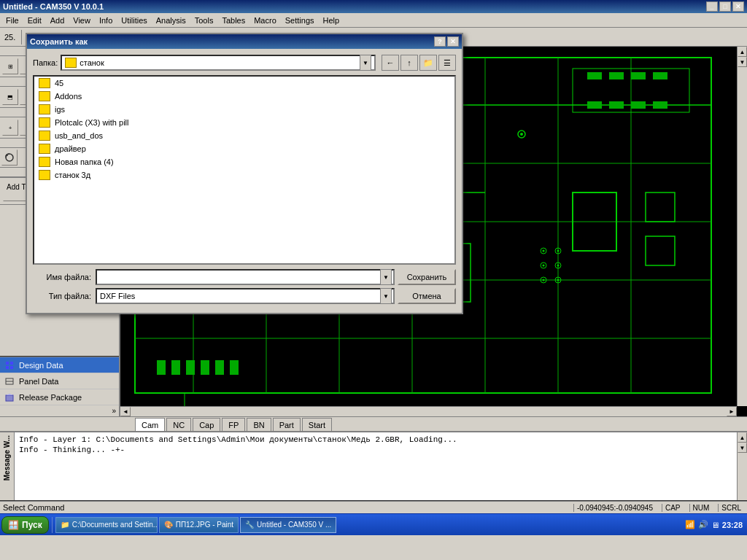  I want to click on menu-edit: Edit, so click(35, 20).